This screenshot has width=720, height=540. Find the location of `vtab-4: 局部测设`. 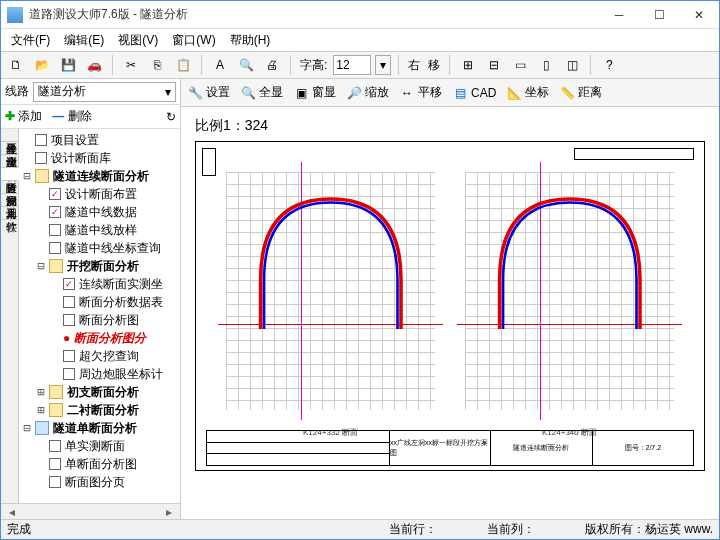

vtab-4: 局部测设 is located at coordinates (10, 188).